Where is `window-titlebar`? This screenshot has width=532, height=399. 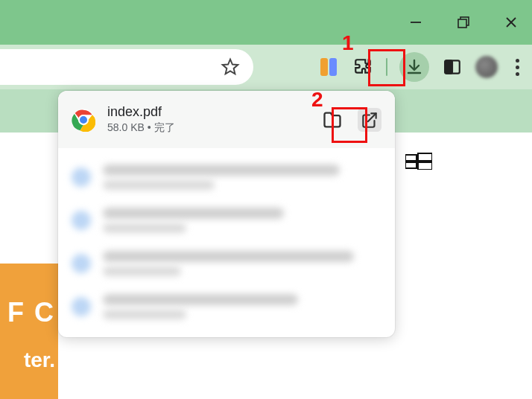 window-titlebar is located at coordinates (266, 22).